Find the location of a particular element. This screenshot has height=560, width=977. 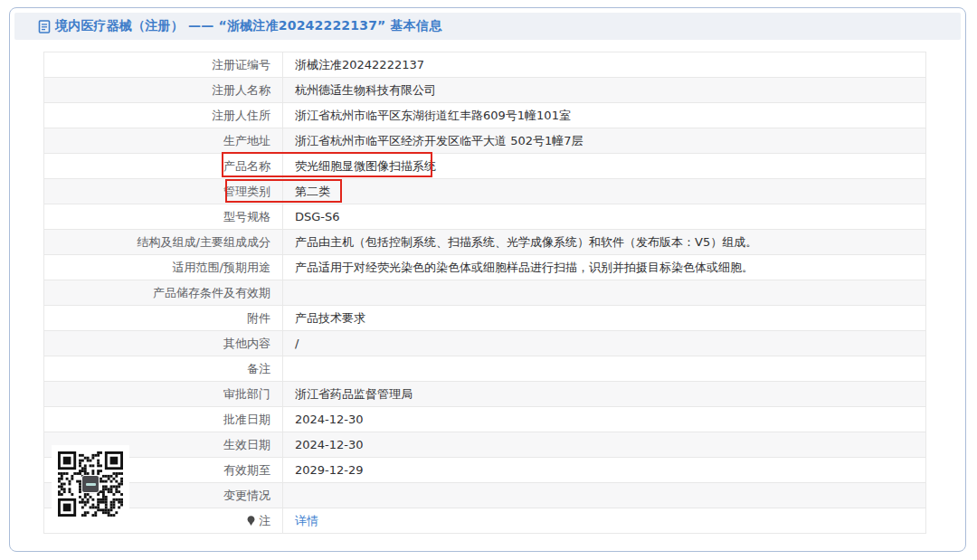

row-label-text: 注 is located at coordinates (264, 521).